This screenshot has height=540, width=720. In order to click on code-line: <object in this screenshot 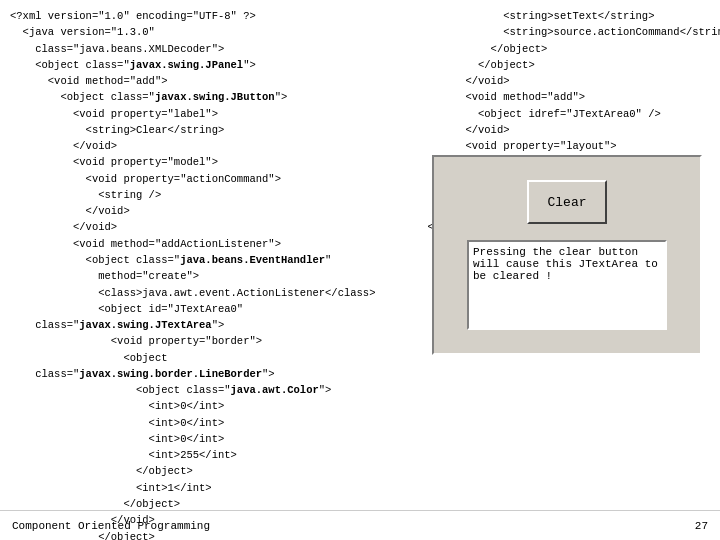, I will do `click(202, 358)`.